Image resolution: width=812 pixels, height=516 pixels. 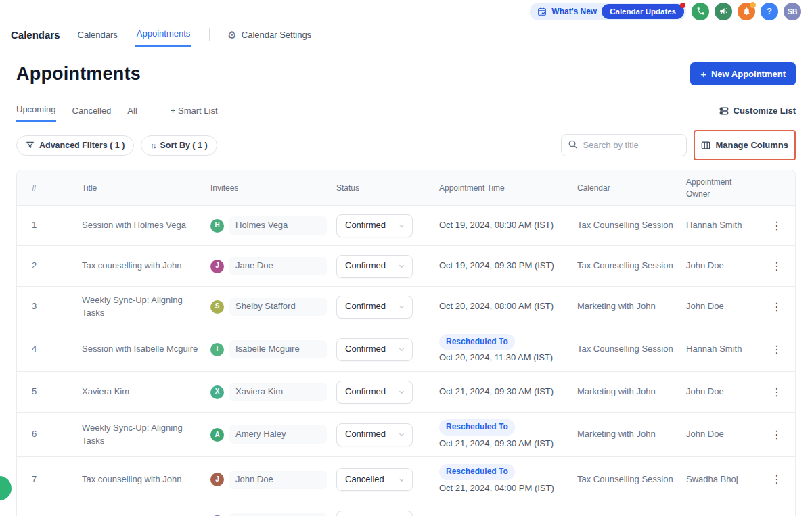 I want to click on nav-calendar-settings: ⚙ Calendar Settings, so click(x=269, y=35).